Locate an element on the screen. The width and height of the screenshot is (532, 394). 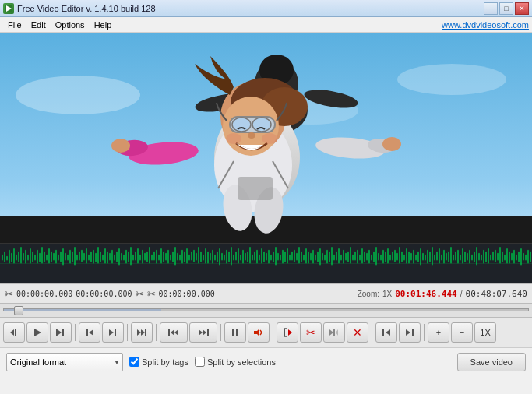
cut-start-button is located at coordinates (287, 332).